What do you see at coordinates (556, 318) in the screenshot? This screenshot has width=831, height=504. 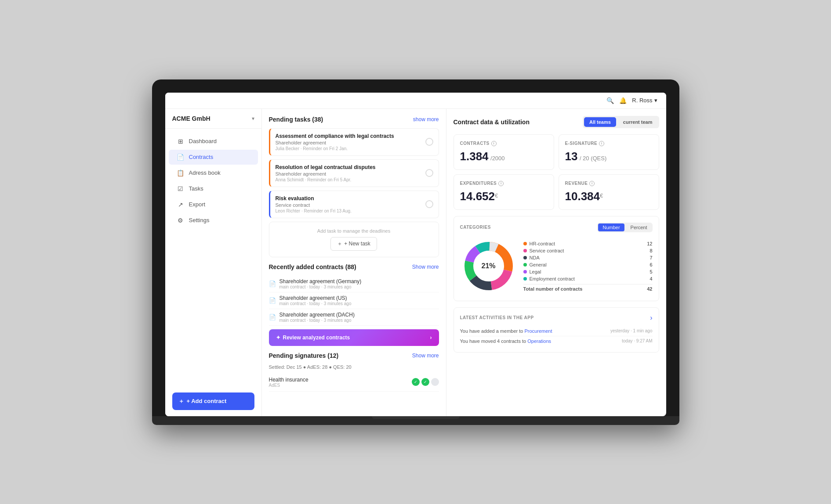 I see `act-header: LATEST ACTIVITIES IN THE APP ›` at bounding box center [556, 318].